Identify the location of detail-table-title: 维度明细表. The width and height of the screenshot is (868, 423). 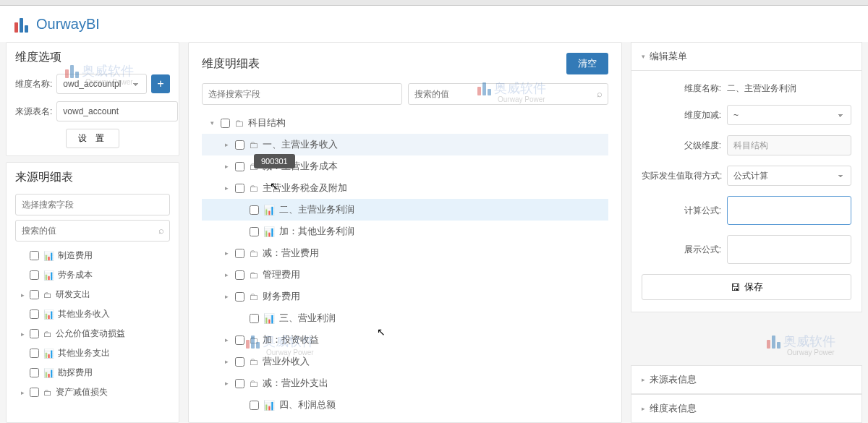
(384, 64).